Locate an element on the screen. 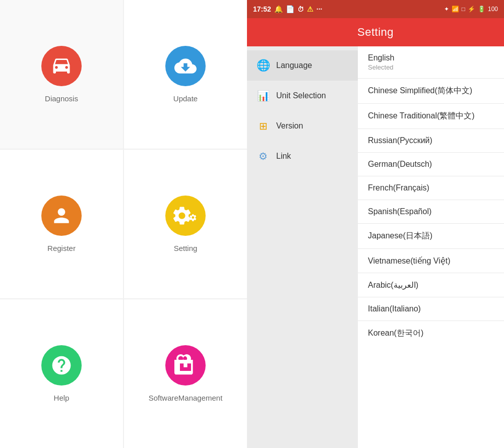 This screenshot has width=504, height=448. help-tile: Help is located at coordinates (61, 374).